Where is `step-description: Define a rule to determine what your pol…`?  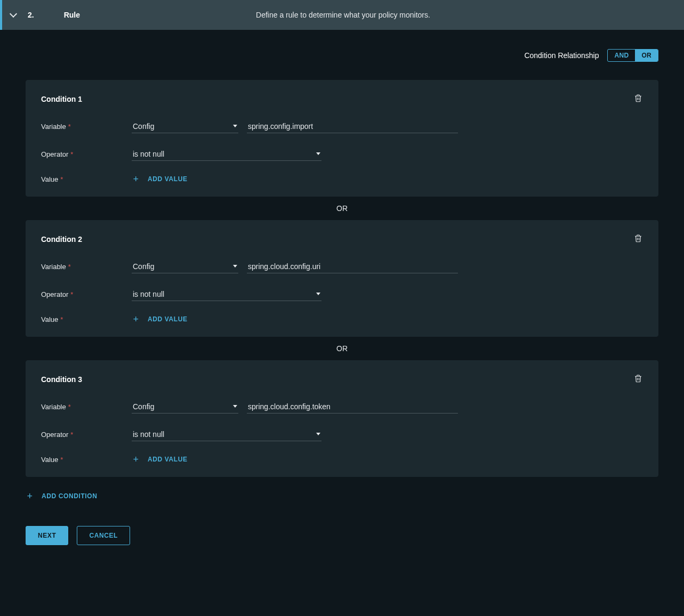 step-description: Define a rule to determine what your pol… is located at coordinates (343, 15).